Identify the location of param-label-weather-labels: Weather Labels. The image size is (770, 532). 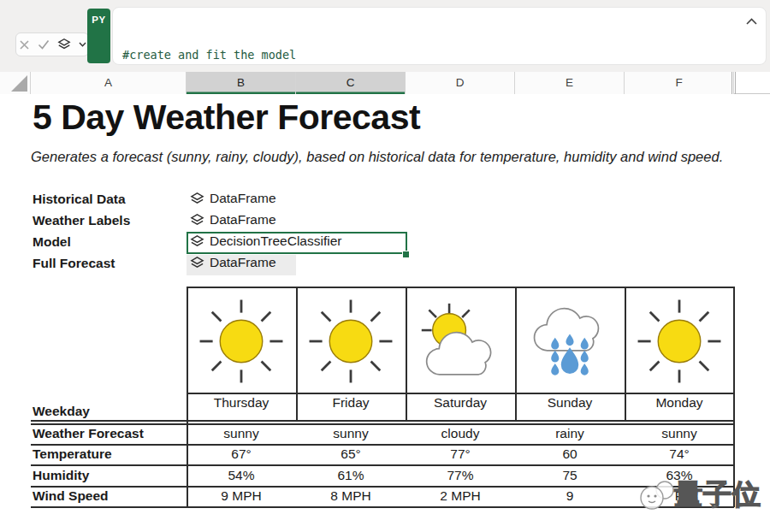
(81, 221).